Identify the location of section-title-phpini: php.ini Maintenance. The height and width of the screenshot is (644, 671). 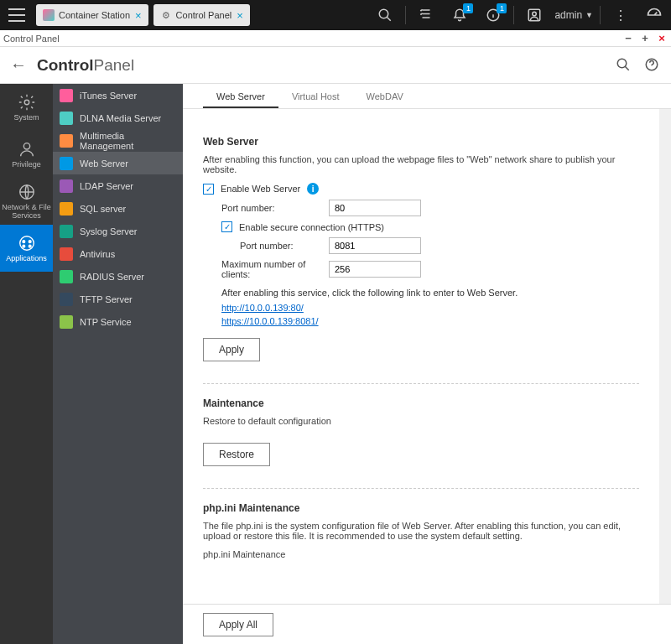
(421, 508).